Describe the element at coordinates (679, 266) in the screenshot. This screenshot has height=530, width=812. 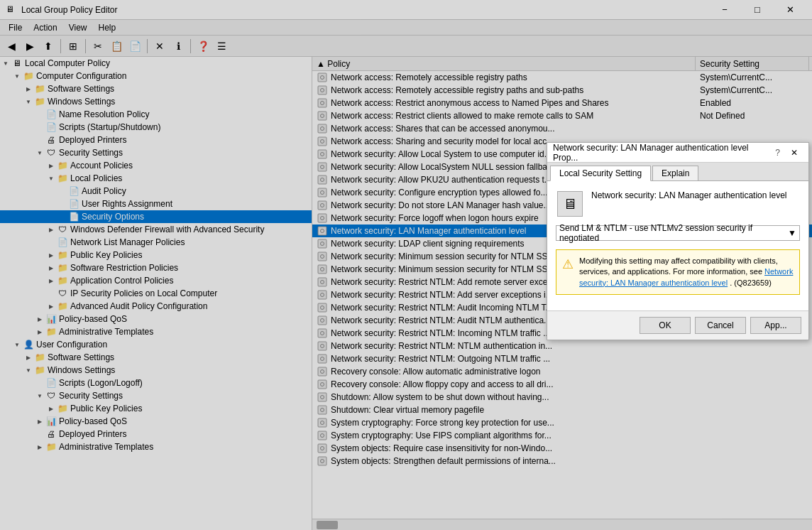
I see `warning-message: Modifying this setting may affect compat…` at that location.